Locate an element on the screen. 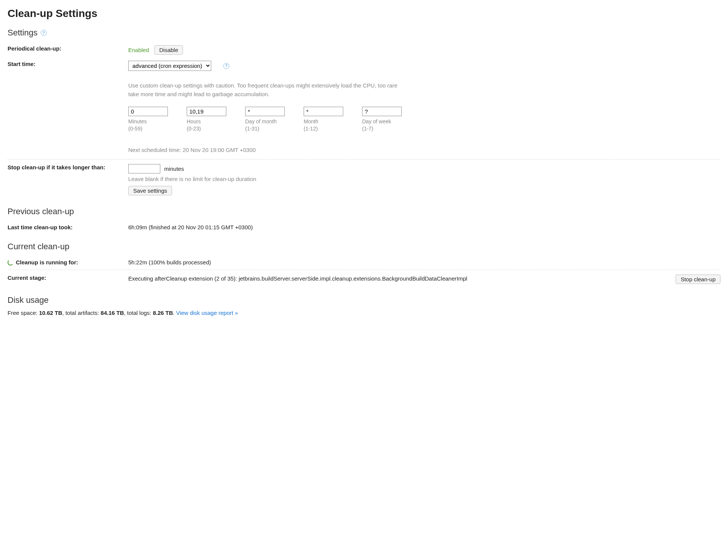  cron-dow-range: (1-7) is located at coordinates (382, 129).